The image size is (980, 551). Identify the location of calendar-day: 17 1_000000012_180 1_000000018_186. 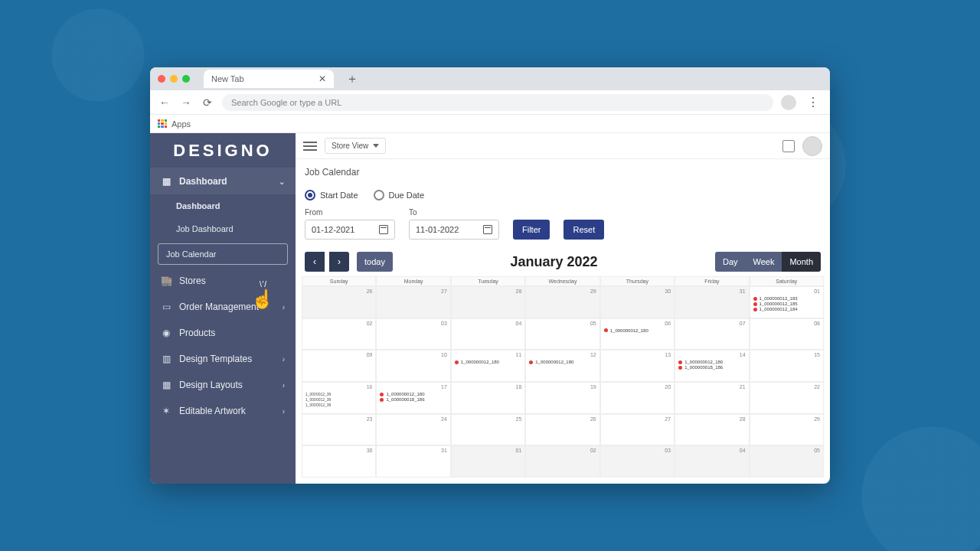
(413, 398).